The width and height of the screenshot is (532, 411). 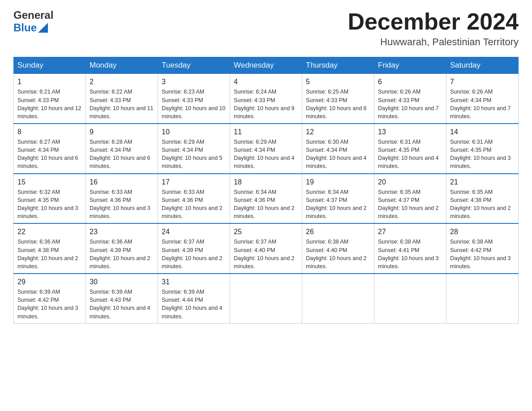 What do you see at coordinates (122, 298) in the screenshot?
I see `calendar-cell: 30Sunrise: 6:39 AMSunset: 4:43 PMDayligh…` at bounding box center [122, 298].